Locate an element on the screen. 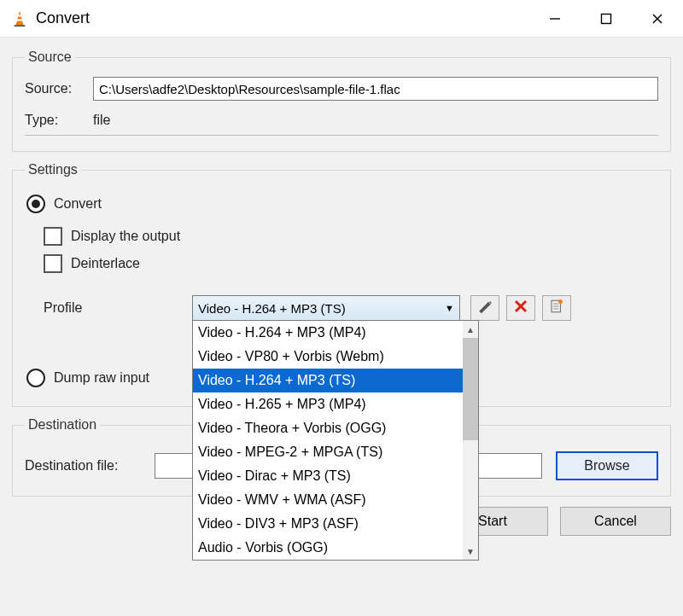 The height and width of the screenshot is (616, 683). deinterlace-checkbox-row: Deinterlace is located at coordinates (351, 264).